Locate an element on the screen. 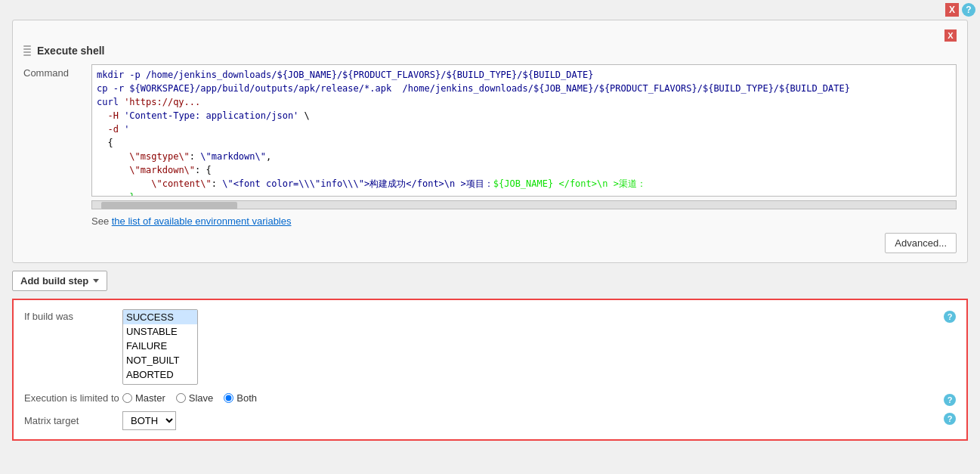 Image resolution: width=980 pixels, height=474 pixels. status-option-unstable: UNSTABLE is located at coordinates (160, 331).